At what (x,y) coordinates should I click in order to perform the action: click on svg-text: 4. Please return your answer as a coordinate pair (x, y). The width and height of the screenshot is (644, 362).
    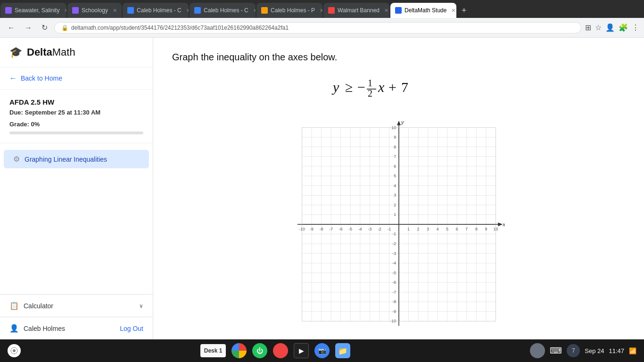
    Looking at the image, I should click on (395, 186).